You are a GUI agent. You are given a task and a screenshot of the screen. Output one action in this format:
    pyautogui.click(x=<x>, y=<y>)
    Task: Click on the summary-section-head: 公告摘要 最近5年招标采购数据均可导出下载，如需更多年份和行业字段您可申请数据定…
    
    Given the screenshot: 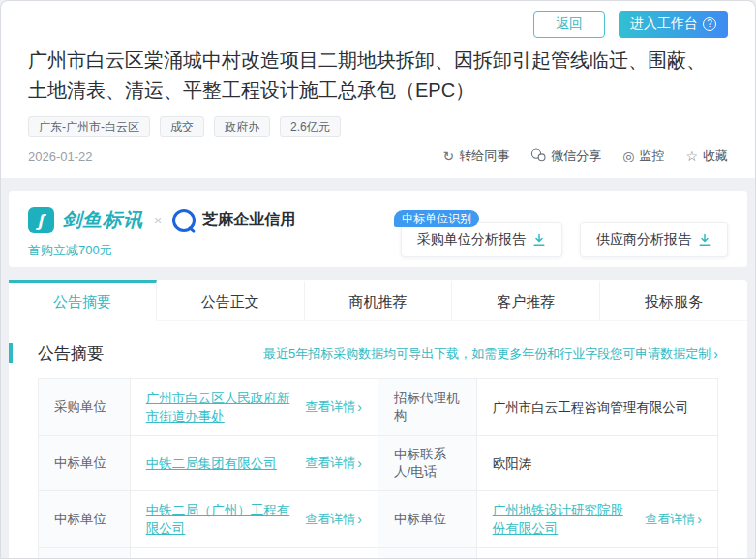 What is the action you would take?
    pyautogui.click(x=378, y=354)
    